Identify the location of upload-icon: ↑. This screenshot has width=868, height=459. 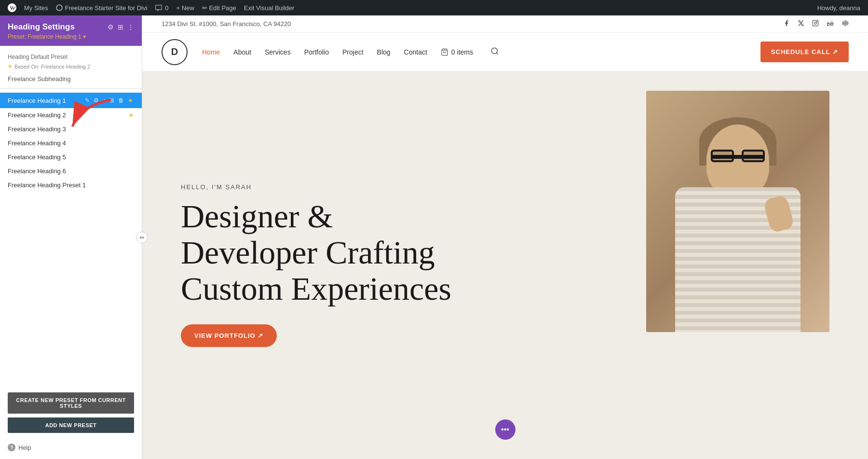
(104, 100).